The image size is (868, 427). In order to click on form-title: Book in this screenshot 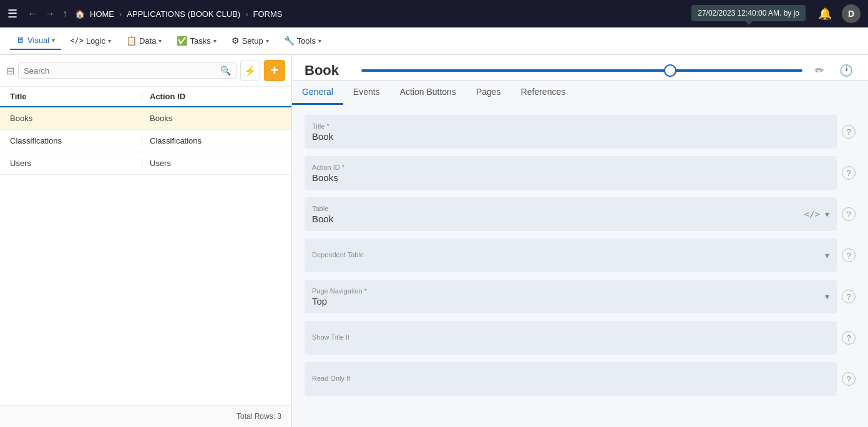, I will do `click(322, 71)`.